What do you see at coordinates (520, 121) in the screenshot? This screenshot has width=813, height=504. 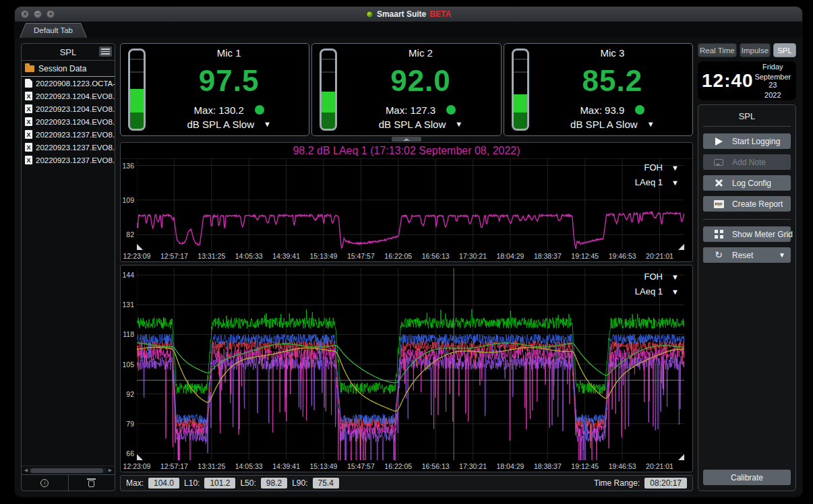 I see `meter-fill-base` at bounding box center [520, 121].